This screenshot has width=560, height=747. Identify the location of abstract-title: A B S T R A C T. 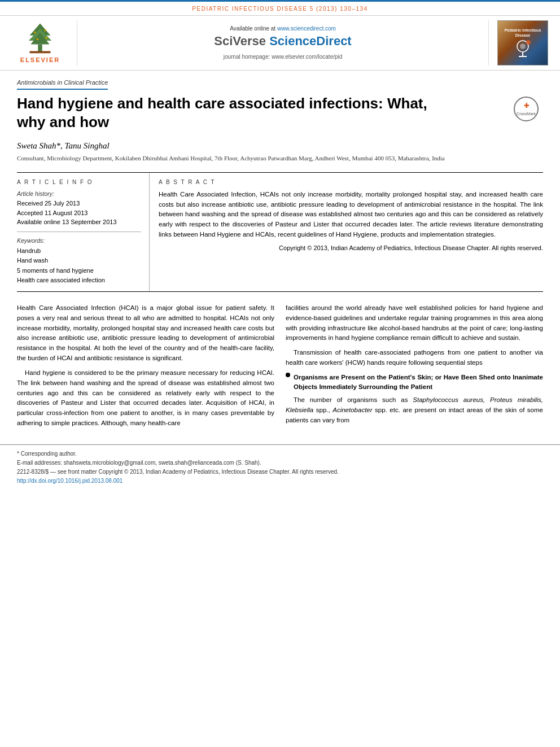
(351, 182).